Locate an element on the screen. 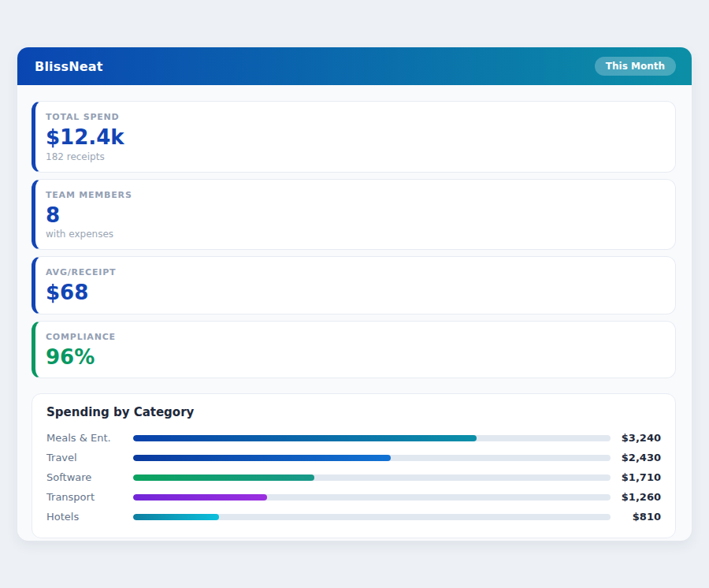 Image resolution: width=709 pixels, height=588 pixels. stat-label-compliance: COMPLIANCE is located at coordinates (354, 337).